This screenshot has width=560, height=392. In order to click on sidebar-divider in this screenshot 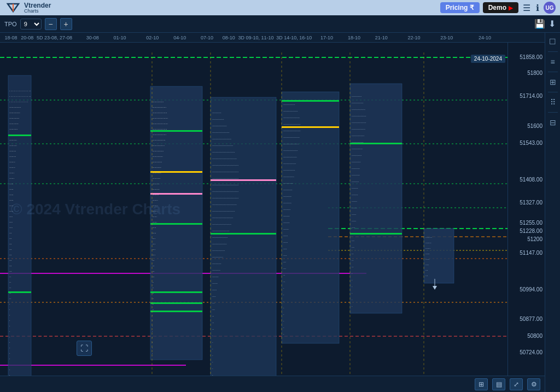, I will do `click(553, 72)`.